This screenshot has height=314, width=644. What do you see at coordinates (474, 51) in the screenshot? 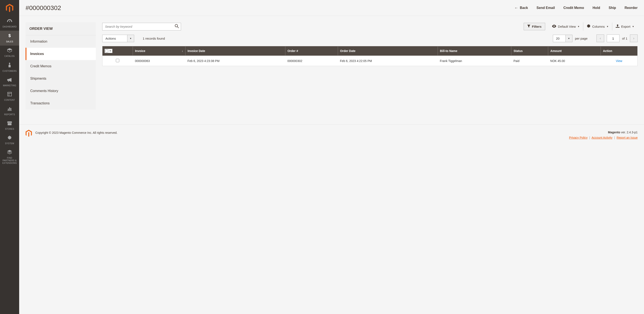
I see `th-bill-to: Bill-to Name` at bounding box center [474, 51].